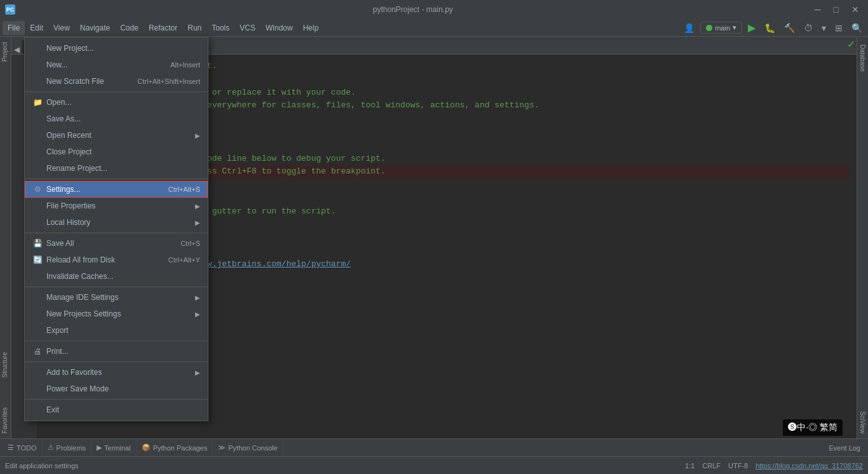 The width and height of the screenshot is (868, 474). I want to click on profiler-button: ▾, so click(824, 28).